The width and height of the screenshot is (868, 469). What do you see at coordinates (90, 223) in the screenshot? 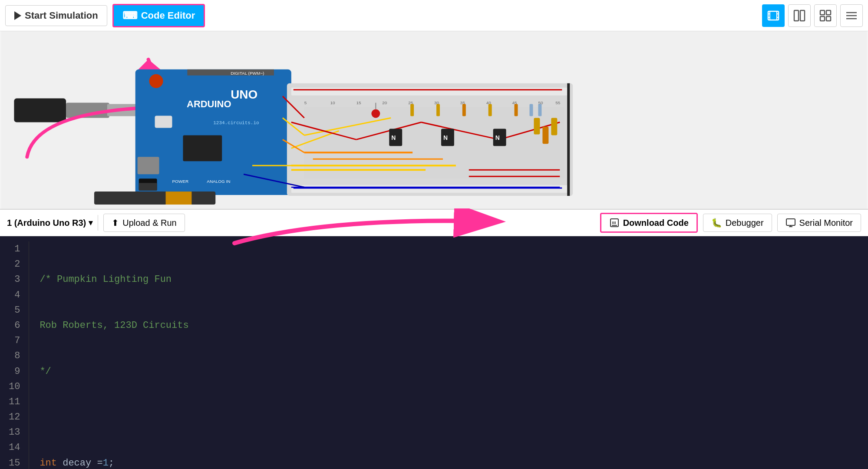
I see `chevron-down-icon: ▾` at bounding box center [90, 223].